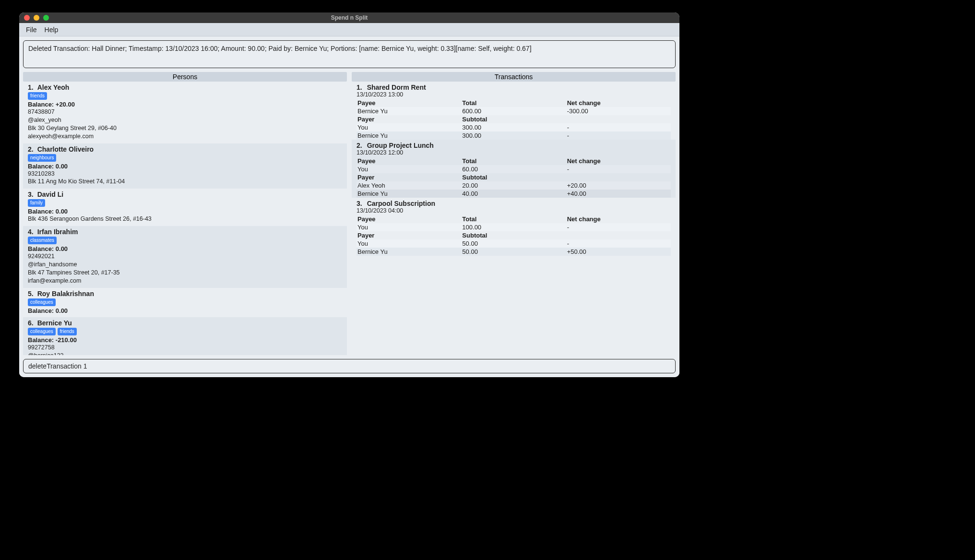 The width and height of the screenshot is (975, 560). What do you see at coordinates (409, 251) in the screenshot?
I see `txn-cell: Bernice Yu` at bounding box center [409, 251].